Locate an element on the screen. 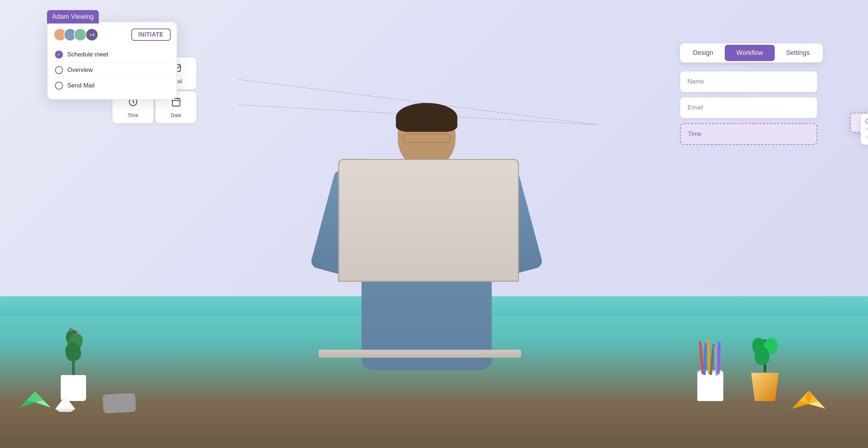 The image size is (868, 448). origami-white-boat is located at coordinates (65, 404).